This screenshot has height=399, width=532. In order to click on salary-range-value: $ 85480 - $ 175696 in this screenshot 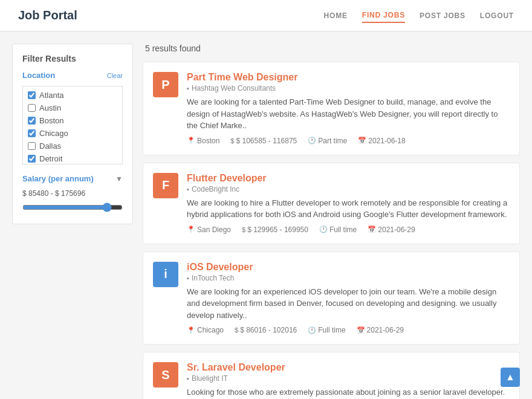, I will do `click(73, 193)`.